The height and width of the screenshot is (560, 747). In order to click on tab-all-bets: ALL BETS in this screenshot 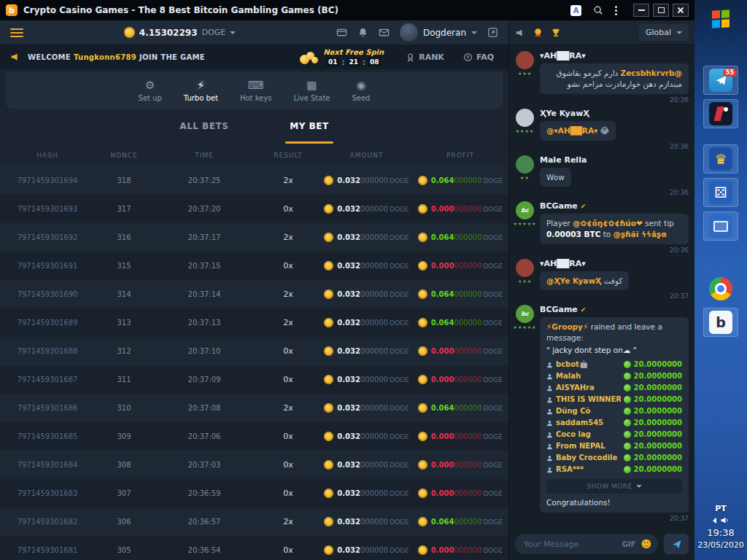, I will do `click(204, 126)`.